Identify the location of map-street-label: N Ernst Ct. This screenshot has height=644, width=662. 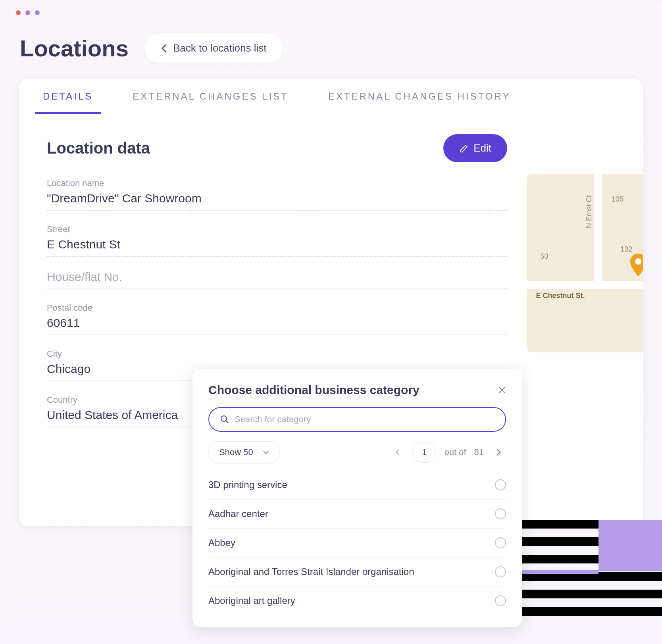
(589, 212).